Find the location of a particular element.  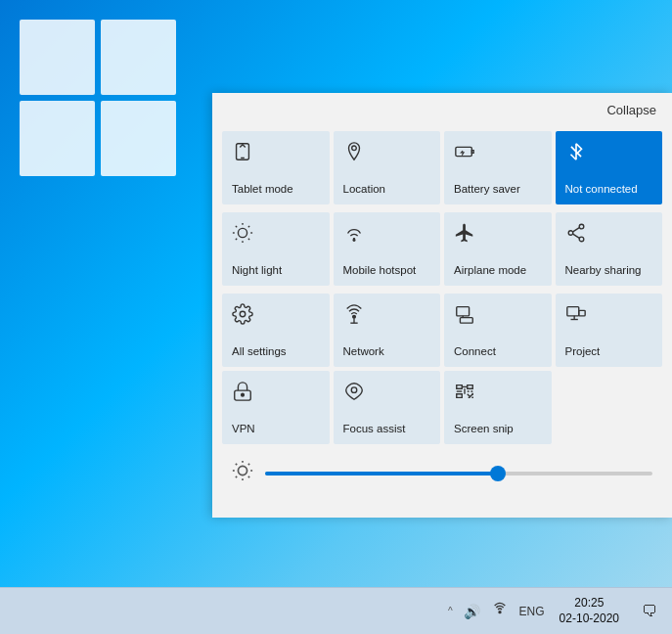

windows-logo is located at coordinates (98, 98).